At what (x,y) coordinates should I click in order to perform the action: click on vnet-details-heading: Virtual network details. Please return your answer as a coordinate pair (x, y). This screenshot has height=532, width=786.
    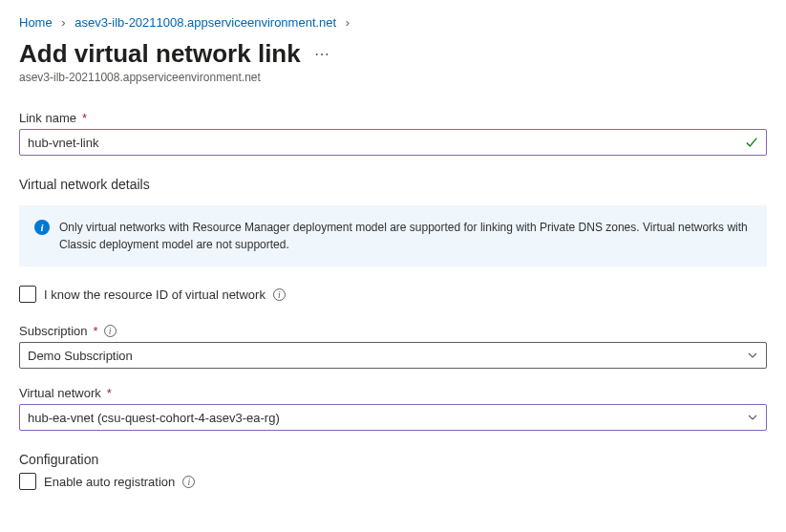
    Looking at the image, I should click on (393, 184).